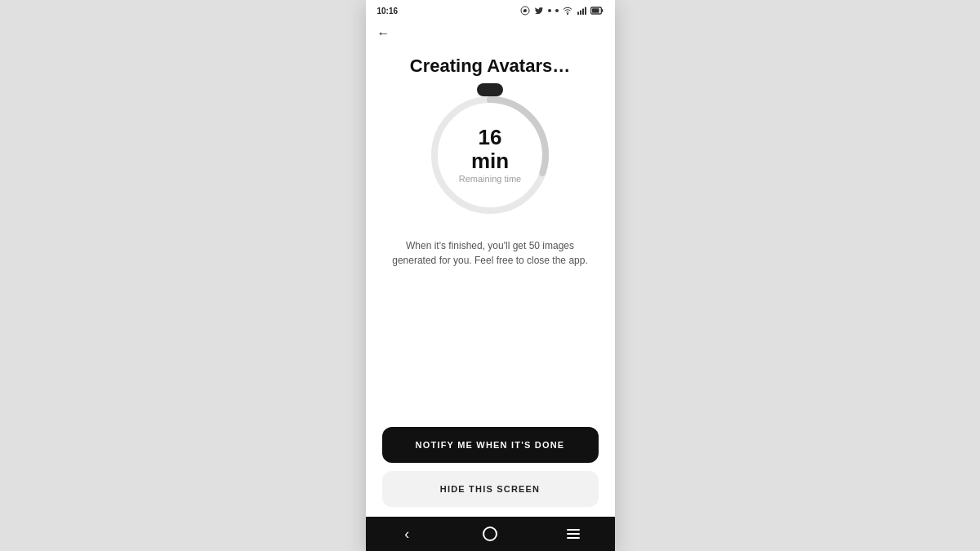  What do you see at coordinates (490, 10) in the screenshot?
I see `status-bar: 10:16` at bounding box center [490, 10].